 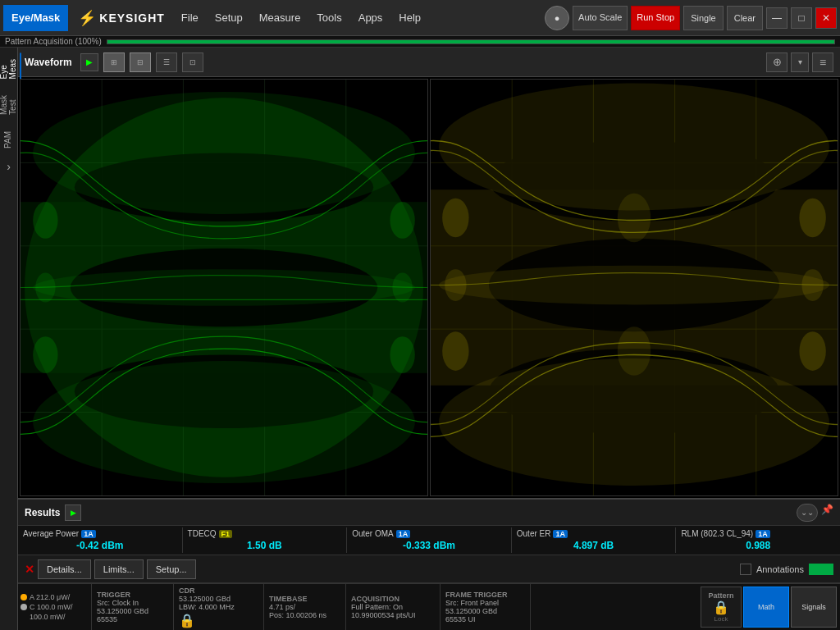 What do you see at coordinates (100, 533) in the screenshot?
I see `meas-header-avg-power: Average Power 1A` at bounding box center [100, 533].